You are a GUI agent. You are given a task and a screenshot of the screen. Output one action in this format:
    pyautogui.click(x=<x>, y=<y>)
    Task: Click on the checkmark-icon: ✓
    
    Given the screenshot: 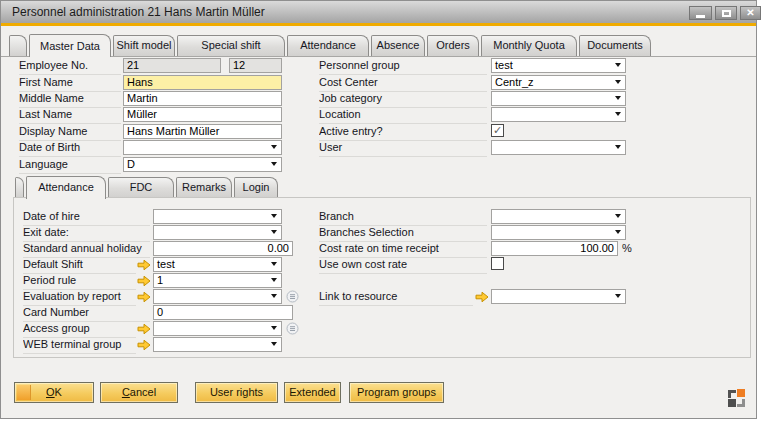 What is the action you would take?
    pyautogui.click(x=498, y=130)
    